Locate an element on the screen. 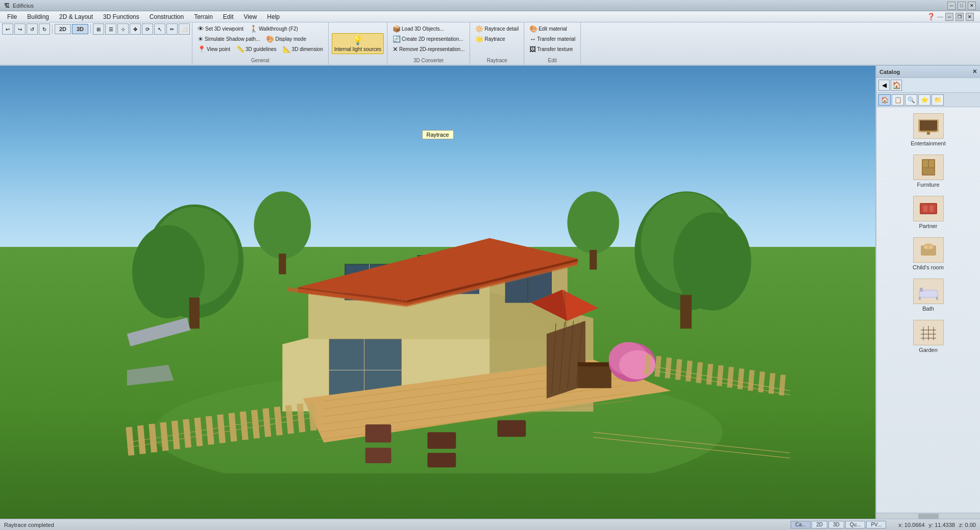  help-icon: ❓ is located at coordinates (931, 16).